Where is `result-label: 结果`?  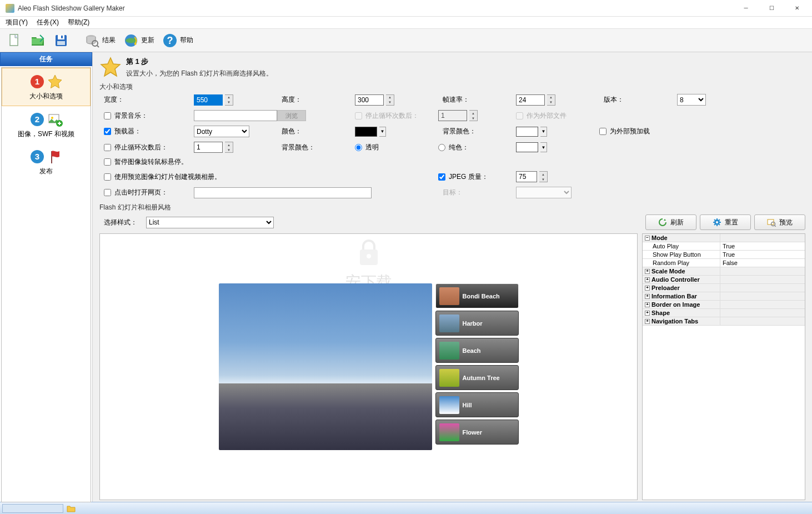 result-label: 结果 is located at coordinates (109, 40).